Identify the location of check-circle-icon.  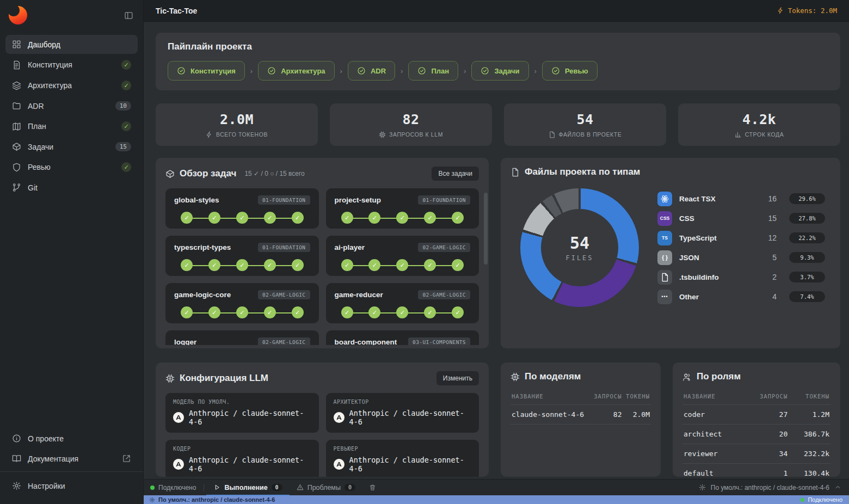
(181, 71).